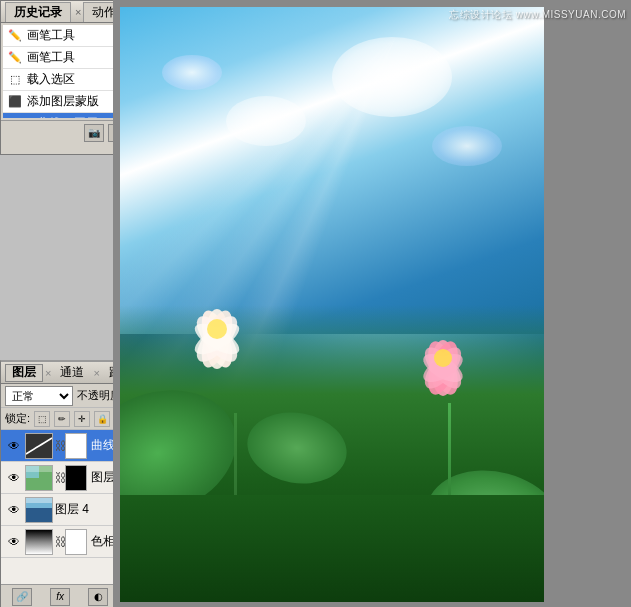 Image resolution: width=631 pixels, height=607 pixels. I want to click on link-layers-btn: 🔗, so click(22, 597).